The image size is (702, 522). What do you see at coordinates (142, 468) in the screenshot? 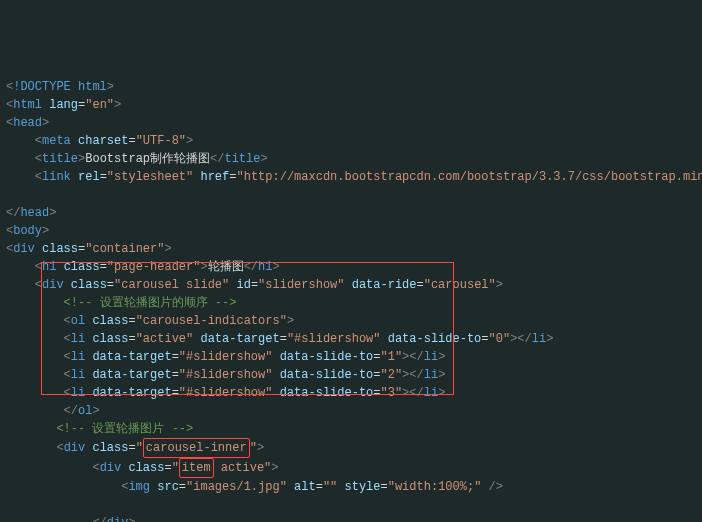
I see `code-line-22: <div class="item active">` at bounding box center [142, 468].